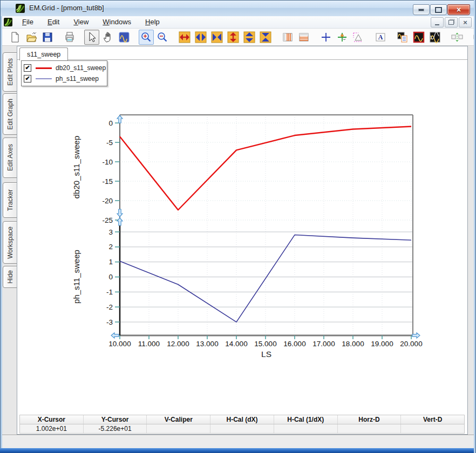  I want to click on save-file-icon, so click(47, 37).